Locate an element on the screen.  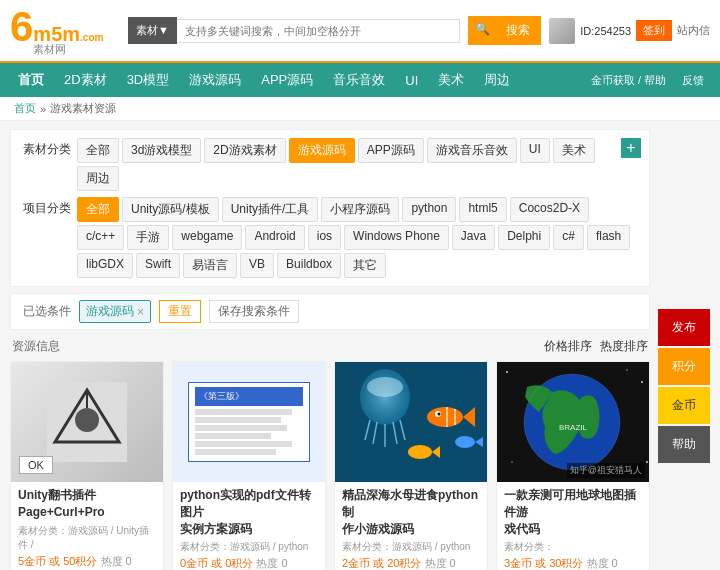
sort-hot: 热度排序 is located at coordinates (624, 346).